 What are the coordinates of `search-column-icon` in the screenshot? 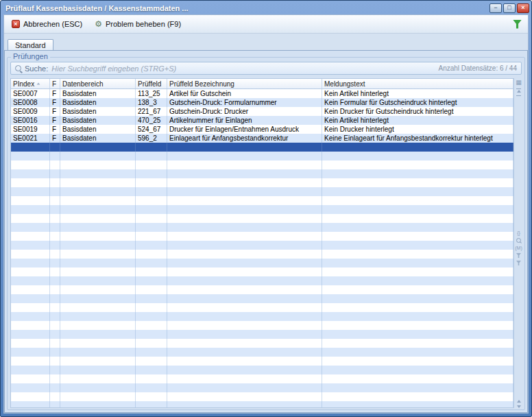 It's located at (518, 240).